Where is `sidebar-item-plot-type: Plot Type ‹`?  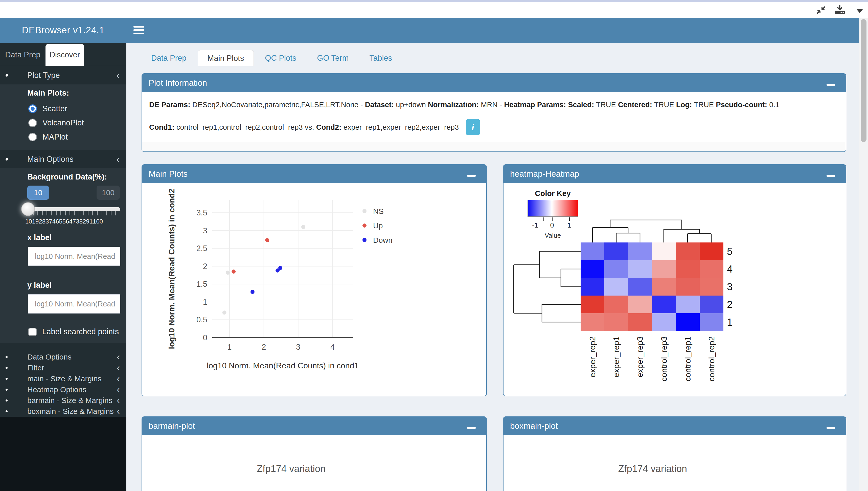
sidebar-item-plot-type: Plot Type ‹ is located at coordinates (63, 75).